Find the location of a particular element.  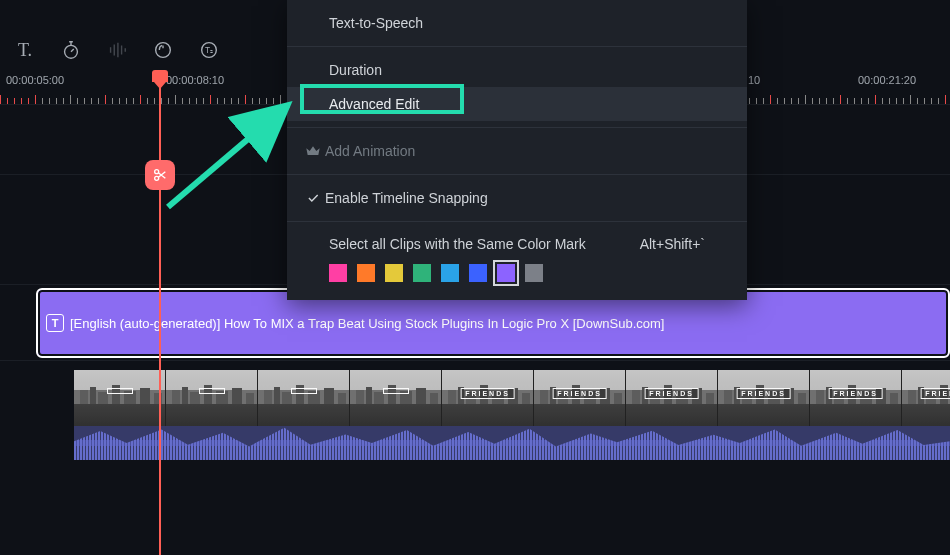

audio-clip is located at coordinates (512, 443).